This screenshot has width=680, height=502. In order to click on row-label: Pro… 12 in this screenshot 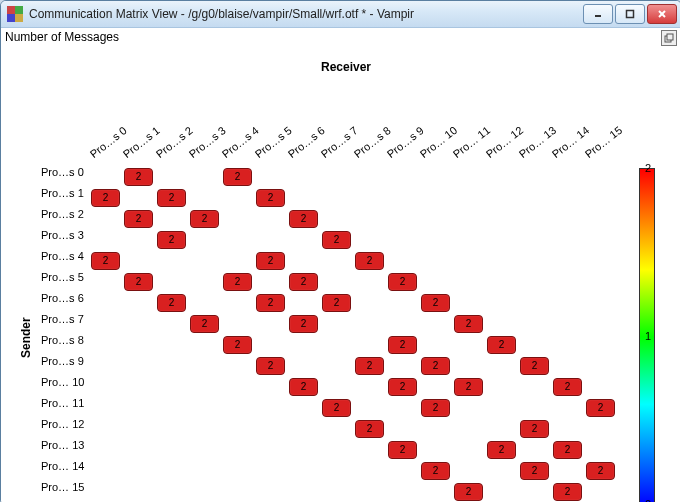, I will do `click(62, 424)`.